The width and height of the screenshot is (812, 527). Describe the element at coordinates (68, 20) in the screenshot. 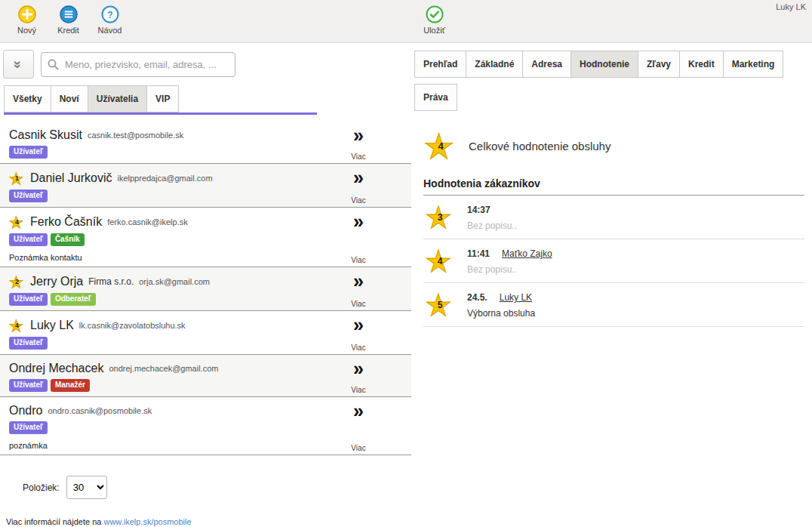

I see `credit-button: Kredit` at that location.